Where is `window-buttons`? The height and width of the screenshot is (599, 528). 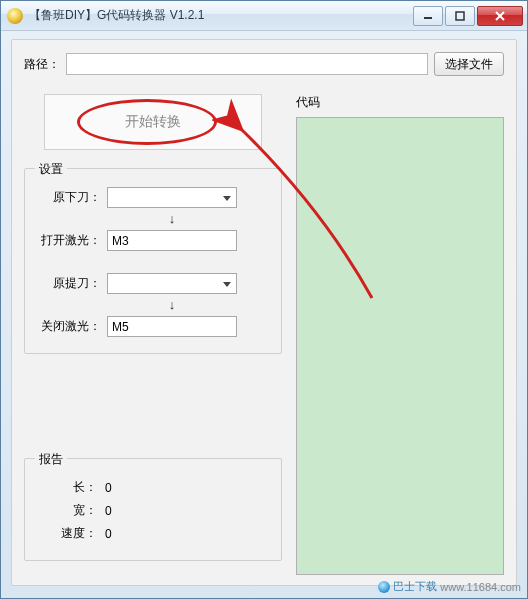
window-buttons is located at coordinates (467, 16).